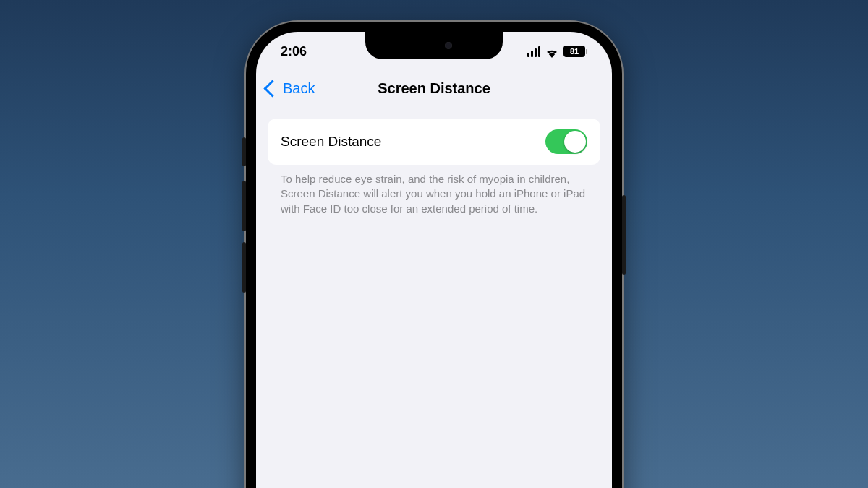 Image resolution: width=868 pixels, height=488 pixels. Describe the element at coordinates (294, 52) in the screenshot. I see `clock: 2:06` at that location.